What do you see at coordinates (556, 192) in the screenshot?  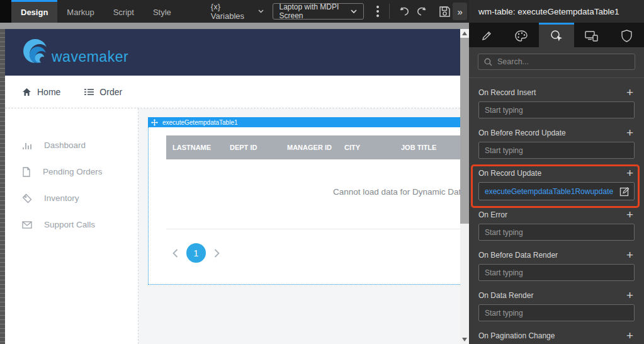 I see `event-input-on-record-update: executeGetempdataTable1Rowupdate` at bounding box center [556, 192].